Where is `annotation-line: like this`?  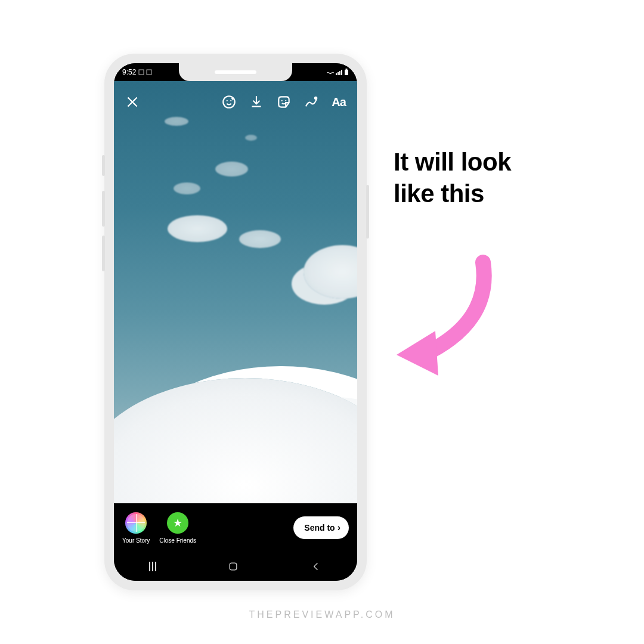 annotation-line: like this is located at coordinates (452, 194).